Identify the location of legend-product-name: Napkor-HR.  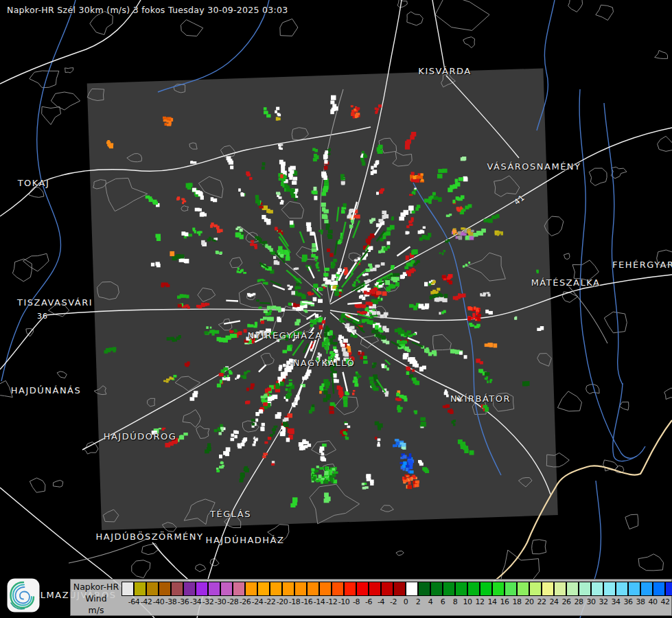
(96, 586).